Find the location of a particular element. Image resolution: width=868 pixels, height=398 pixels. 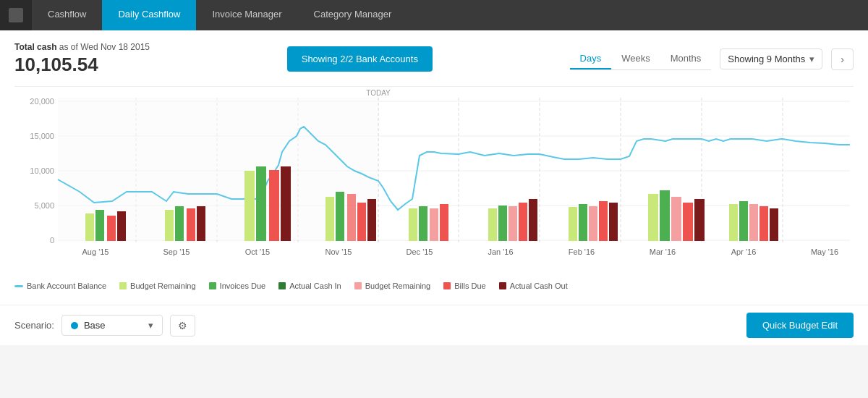

total-cash-block: Total cash as of Wed Nov 18 2015 10,105.… is located at coordinates (82, 59).